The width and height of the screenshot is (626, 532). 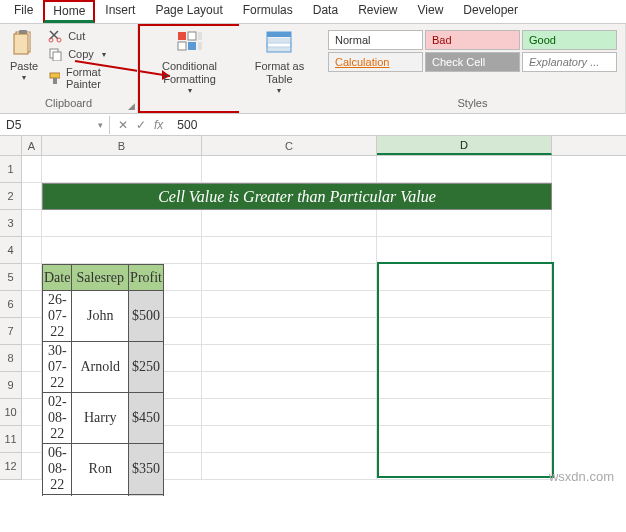 What do you see at coordinates (11, 196) in the screenshot?
I see `row-header: 2` at bounding box center [11, 196].